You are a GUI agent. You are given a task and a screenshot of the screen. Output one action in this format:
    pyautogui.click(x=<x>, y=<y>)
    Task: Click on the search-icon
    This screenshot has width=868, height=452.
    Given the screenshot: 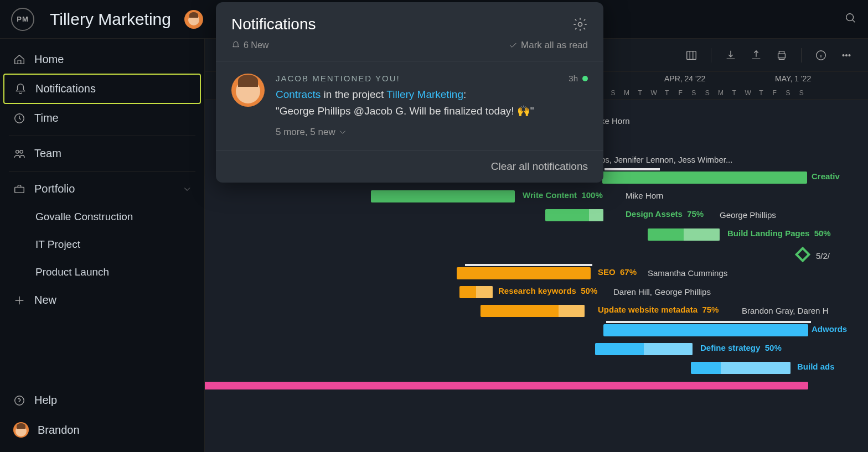 What is the action you would take?
    pyautogui.click(x=851, y=18)
    